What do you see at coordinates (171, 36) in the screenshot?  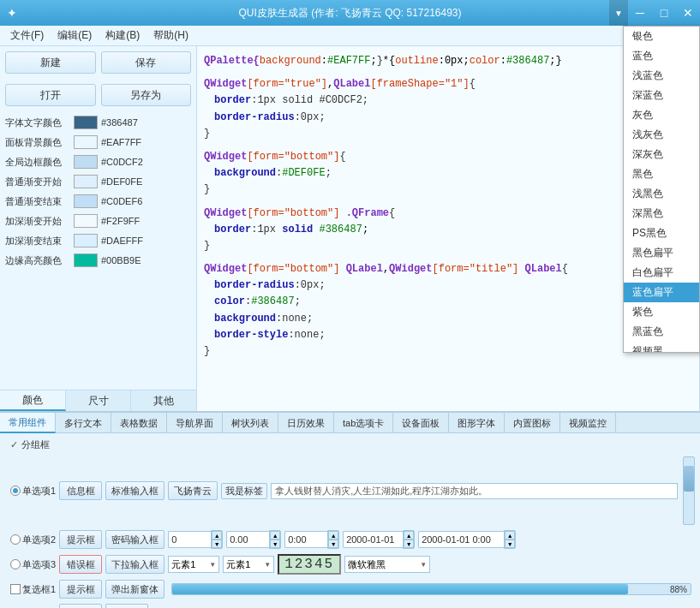 I see `menu-help: 帮助(H)` at bounding box center [171, 36].